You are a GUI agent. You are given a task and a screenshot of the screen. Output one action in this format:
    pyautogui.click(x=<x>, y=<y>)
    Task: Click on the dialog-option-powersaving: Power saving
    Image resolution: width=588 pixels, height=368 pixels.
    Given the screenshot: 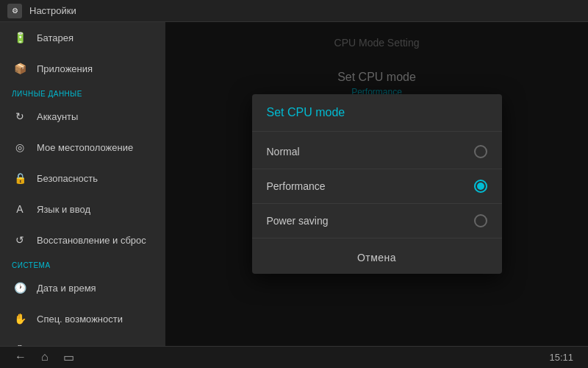 What is the action you would take?
    pyautogui.click(x=377, y=221)
    